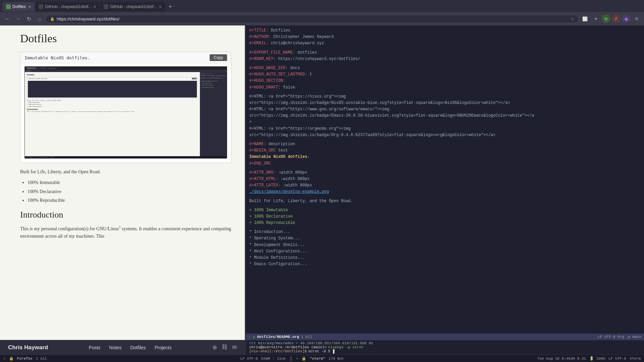 This screenshot has width=644, height=362. Describe the element at coordinates (225, 347) in the screenshot. I see `footer-icons: ⊕ ⛓ ✉` at that location.